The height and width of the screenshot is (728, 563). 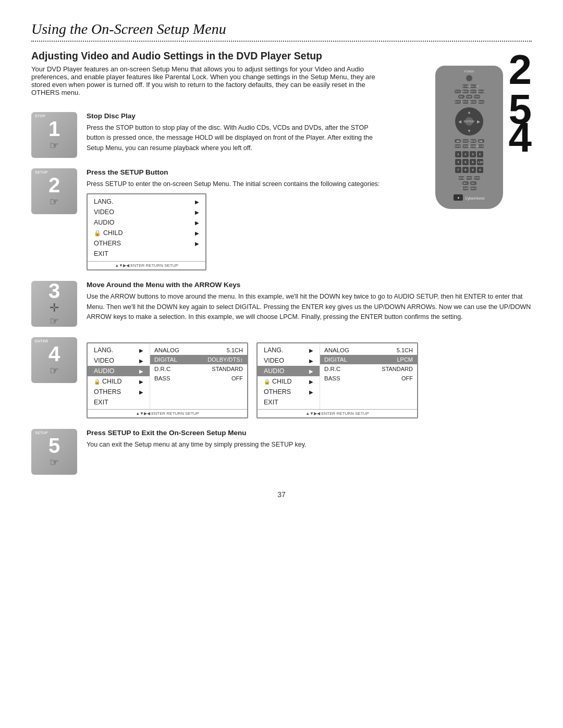 I want to click on p2-video: VIDEO▶, so click(x=289, y=361).